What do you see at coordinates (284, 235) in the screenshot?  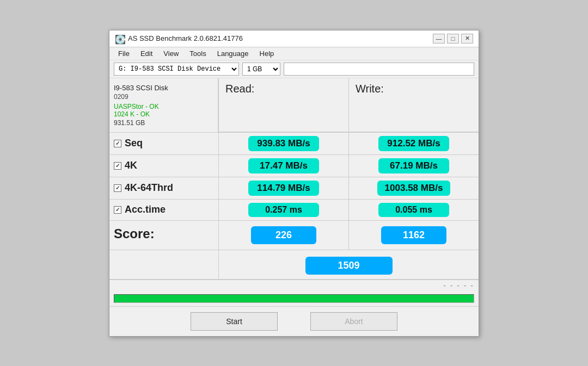 I see `score-read-value: 226` at bounding box center [284, 235].